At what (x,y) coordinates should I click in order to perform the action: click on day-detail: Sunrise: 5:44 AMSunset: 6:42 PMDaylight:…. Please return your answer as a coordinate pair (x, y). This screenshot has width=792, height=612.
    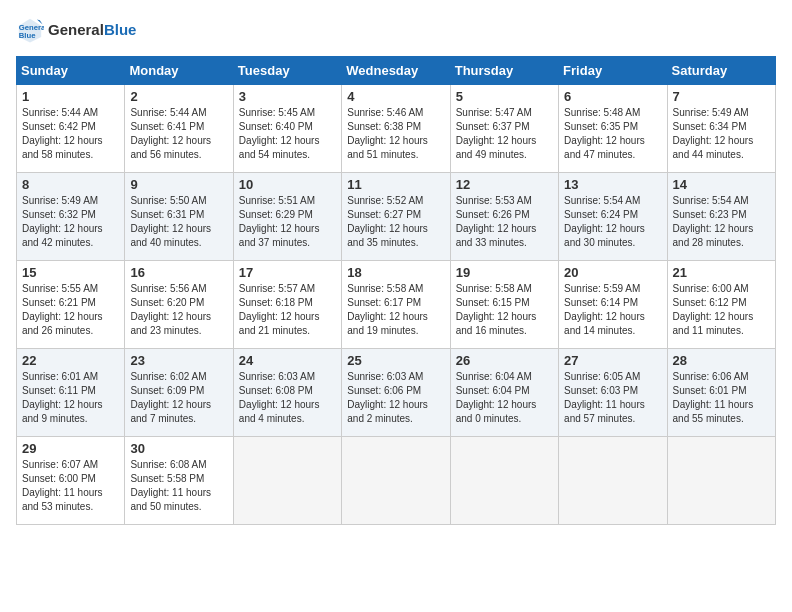
    Looking at the image, I should click on (62, 134).